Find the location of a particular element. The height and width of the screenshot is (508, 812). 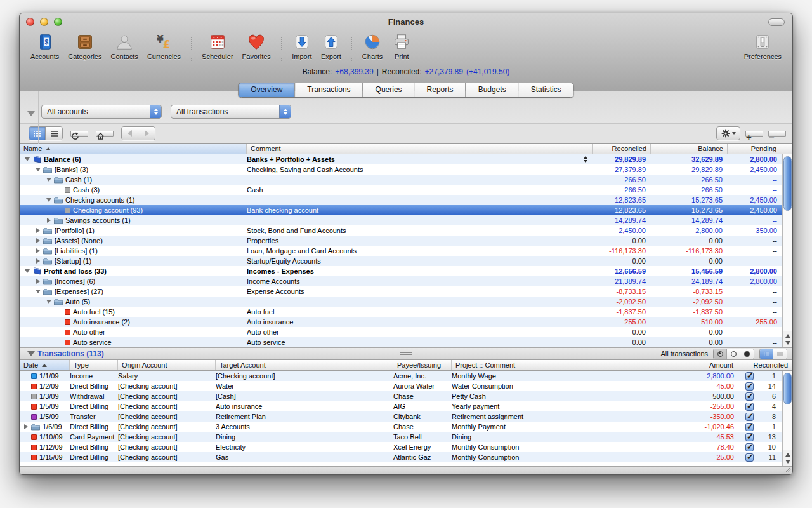

accounts-header-reconciled: Reconciled is located at coordinates (622, 149).